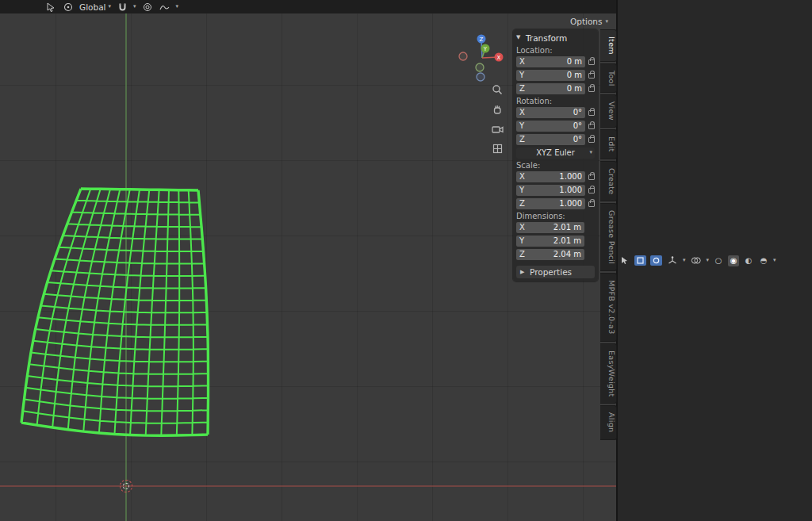 This screenshot has height=521, width=812. What do you see at coordinates (555, 140) in the screenshot?
I see `rotation-z-row: Z0°` at bounding box center [555, 140].